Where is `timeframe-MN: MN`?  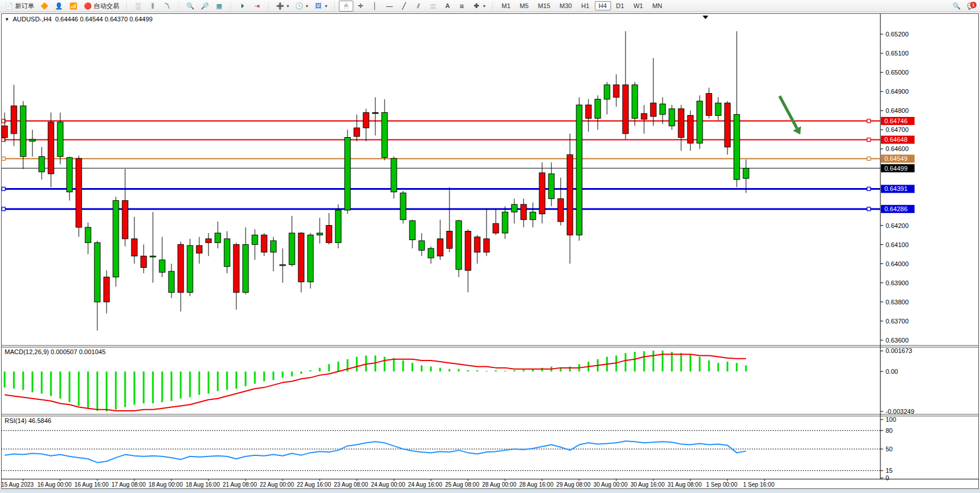
timeframe-MN: MN is located at coordinates (657, 6).